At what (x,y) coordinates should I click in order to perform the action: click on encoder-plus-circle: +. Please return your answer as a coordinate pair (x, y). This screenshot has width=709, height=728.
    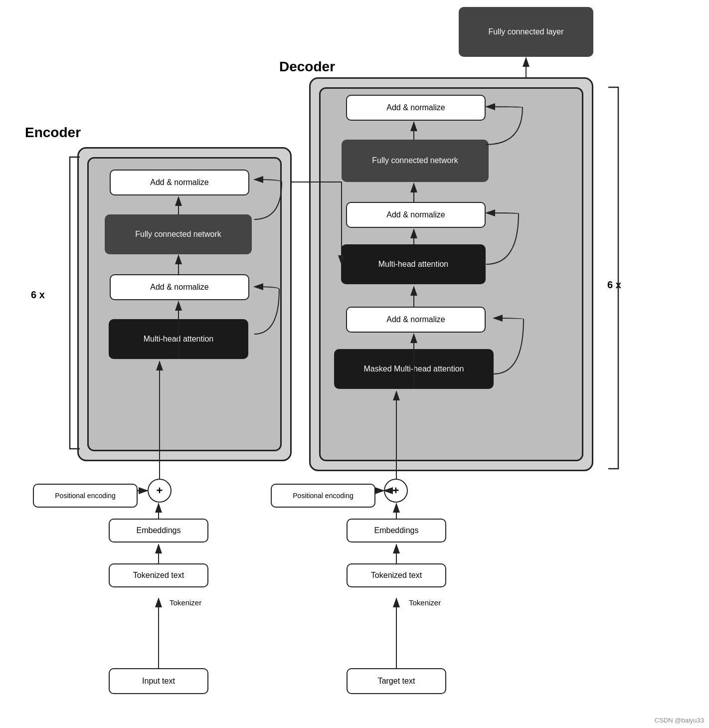
    Looking at the image, I should click on (160, 491).